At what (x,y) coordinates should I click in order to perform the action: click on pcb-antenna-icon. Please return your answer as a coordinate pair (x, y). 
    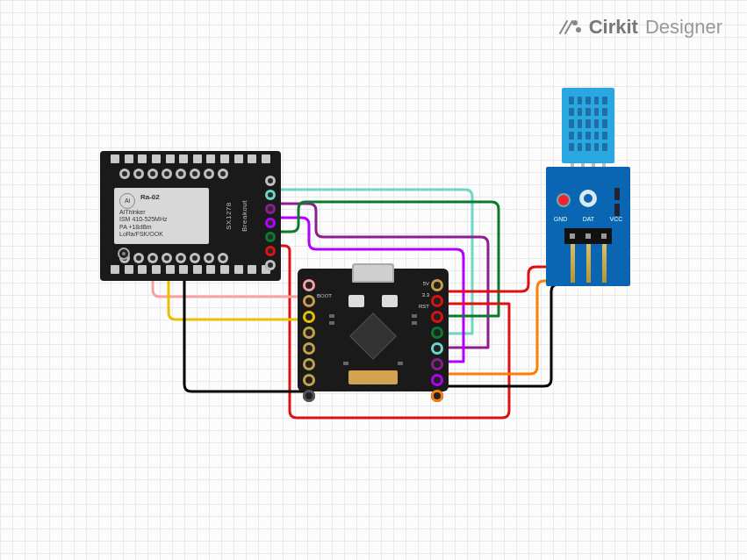
    Looking at the image, I should click on (373, 377).